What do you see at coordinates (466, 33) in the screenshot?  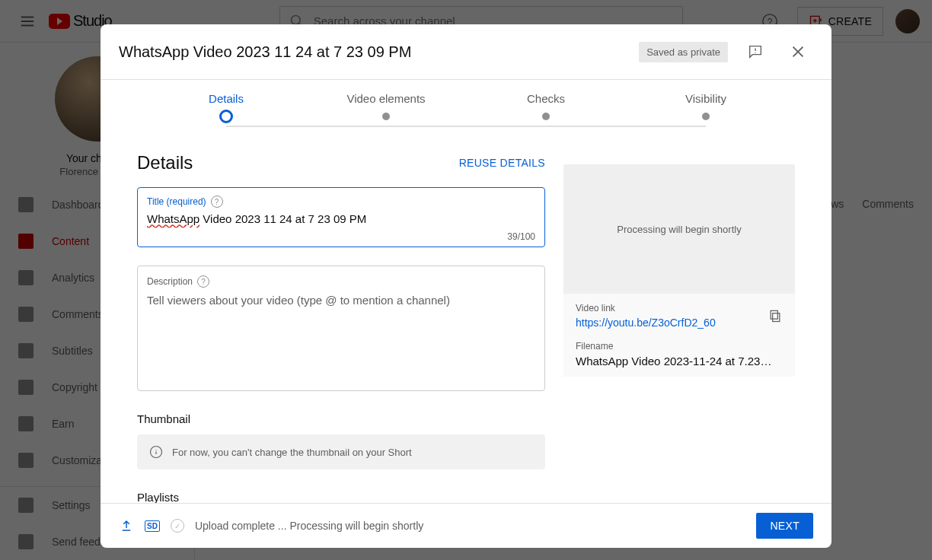 I see `upload-dialog: WhatsApp Video 2023 11 24 at 7 23 09 PM …` at bounding box center [466, 33].